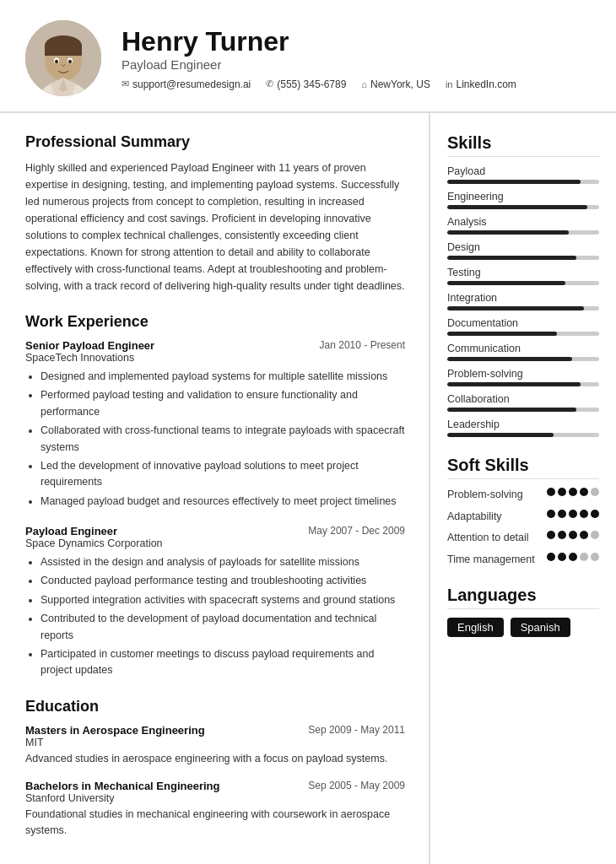 Image resolution: width=616 pixels, height=864 pixels. Describe the element at coordinates (270, 84) in the screenshot. I see `contact-icon: ✆` at that location.